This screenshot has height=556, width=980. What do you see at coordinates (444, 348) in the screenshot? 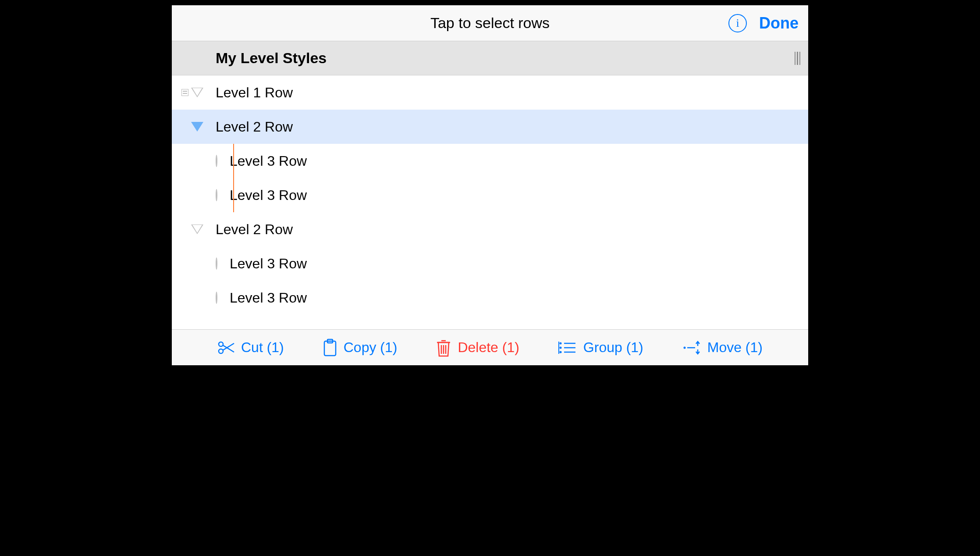
I see `trash-icon` at bounding box center [444, 348].